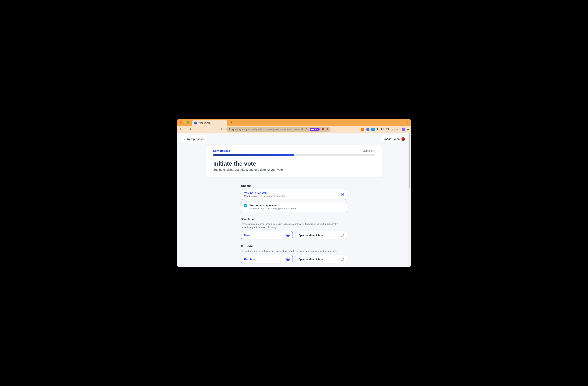 Image resolution: width=588 pixels, height=386 pixels. I want to click on url-bar: app.aragon.org/#/daos/goerli/qn.dao.eth/…, so click(278, 129).